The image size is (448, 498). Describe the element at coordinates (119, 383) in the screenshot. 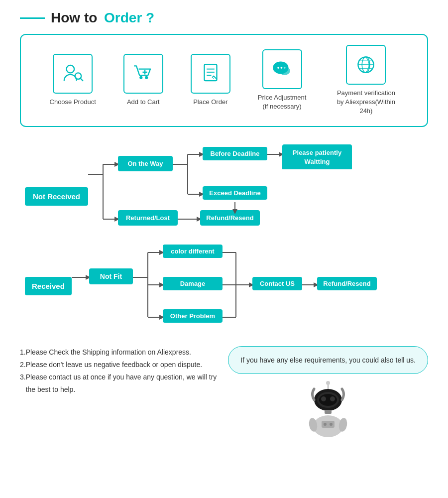

I see `note-3: 3.Please contact us at once if you have …` at that location.